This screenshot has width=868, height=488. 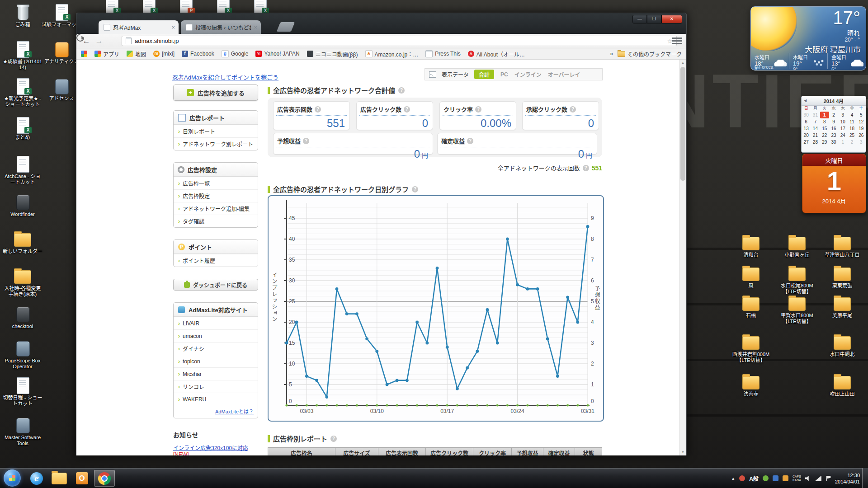 I want to click on report-column-header: 広告枠名, so click(x=302, y=451).